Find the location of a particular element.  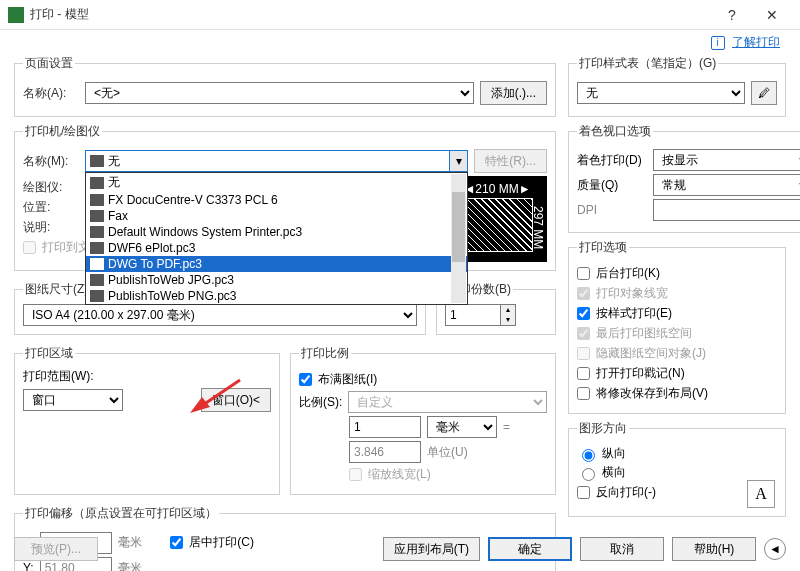

plot-options-legend: 打印选项 is located at coordinates (603, 248).